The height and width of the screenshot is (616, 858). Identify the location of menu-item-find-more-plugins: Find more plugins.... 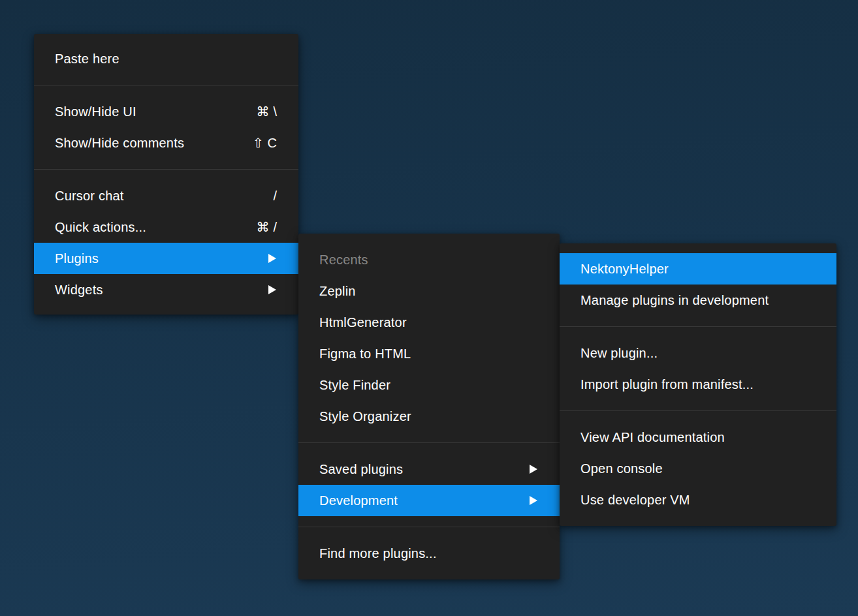
(429, 553).